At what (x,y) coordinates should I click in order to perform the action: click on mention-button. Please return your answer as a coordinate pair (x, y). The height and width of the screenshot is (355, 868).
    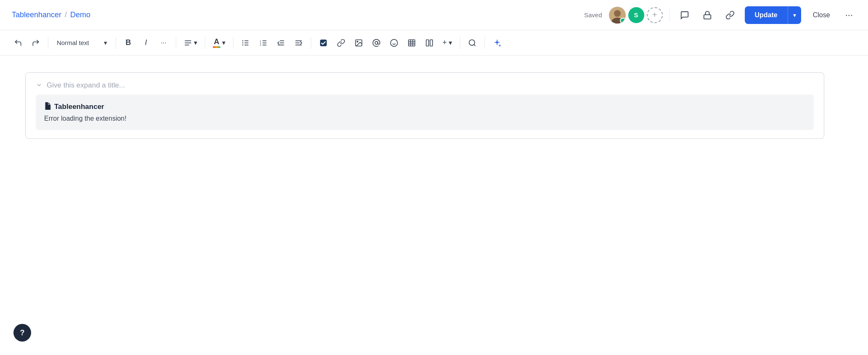
    Looking at the image, I should click on (376, 43).